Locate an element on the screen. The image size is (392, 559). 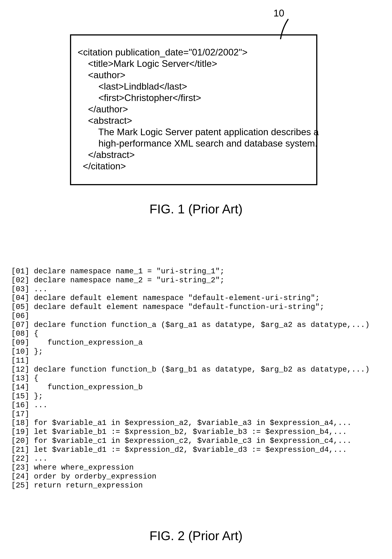
figure-2-caption: FIG. 2 (Prior Art) is located at coordinates (196, 536).